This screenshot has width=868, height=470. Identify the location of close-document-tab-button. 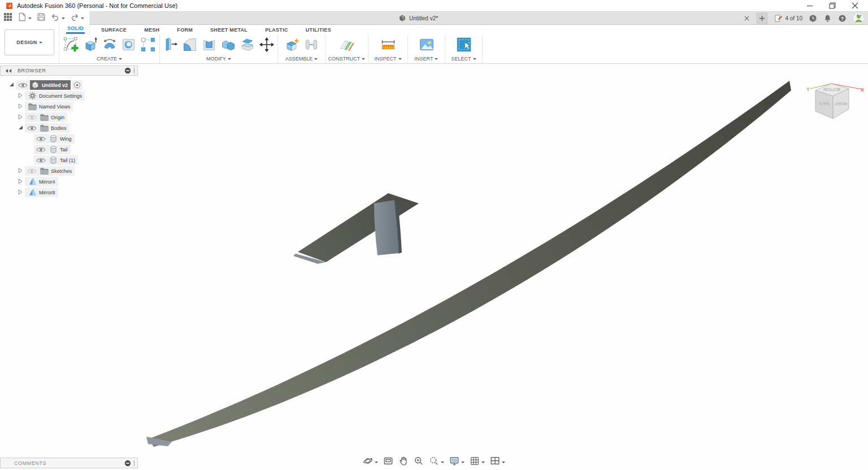
(747, 18).